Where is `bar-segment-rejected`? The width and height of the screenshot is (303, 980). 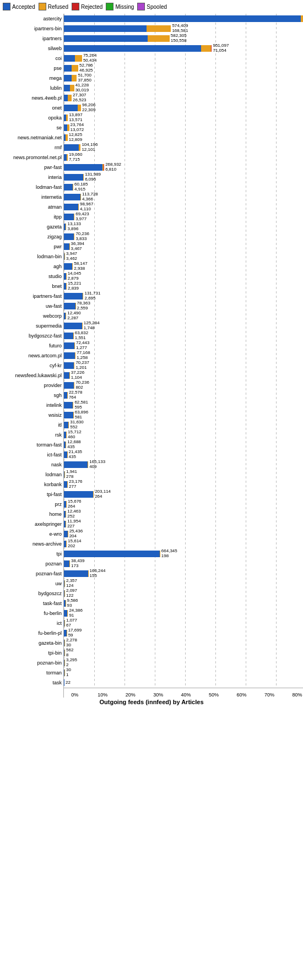
bar-segment-rejected is located at coordinates (104, 167).